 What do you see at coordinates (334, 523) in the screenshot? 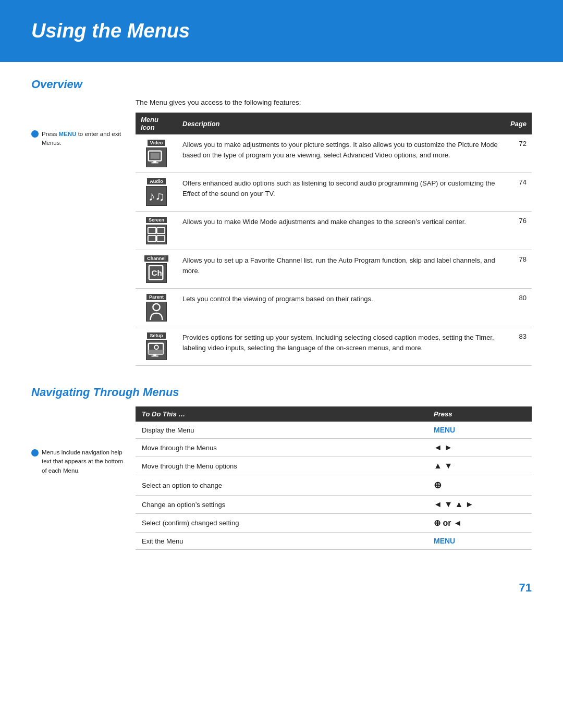
I see `nav-table-row: Select (confirm) changed setting⊕ or ◄` at bounding box center [334, 523].